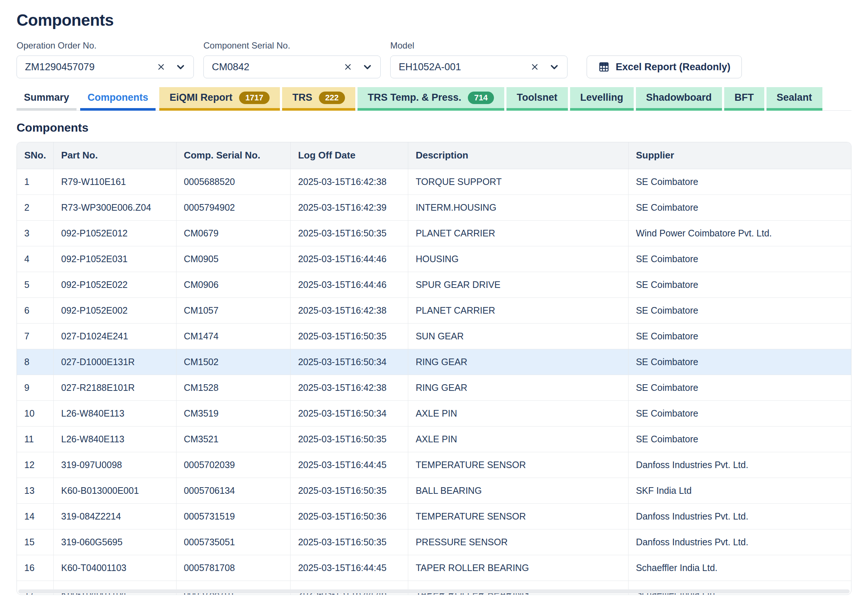 Image resolution: width=868 pixels, height=603 pixels. What do you see at coordinates (518, 568) in the screenshot?
I see `cell-description: TAPER ROLLER BEARING` at bounding box center [518, 568].